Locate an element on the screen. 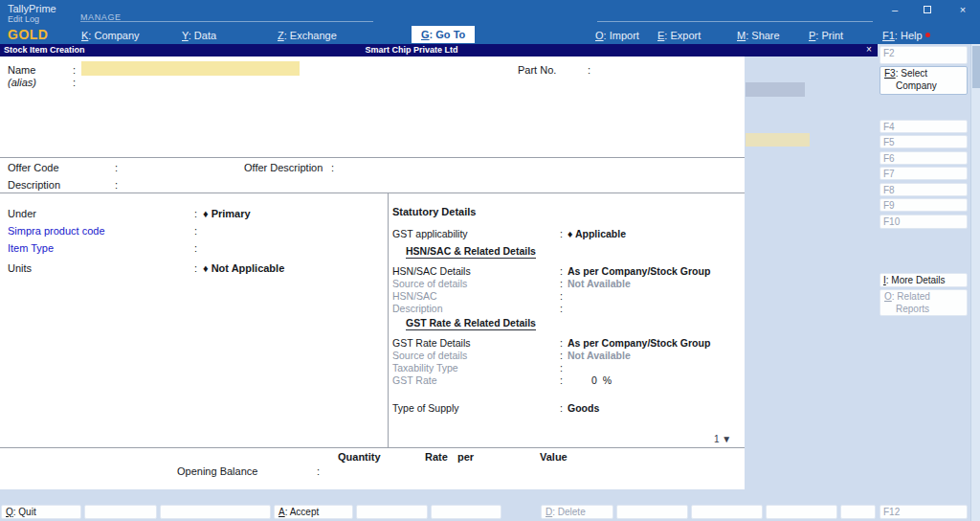 The height and width of the screenshot is (521, 980). gst-rate-section-header: GST Rate & Related Details is located at coordinates (471, 324).